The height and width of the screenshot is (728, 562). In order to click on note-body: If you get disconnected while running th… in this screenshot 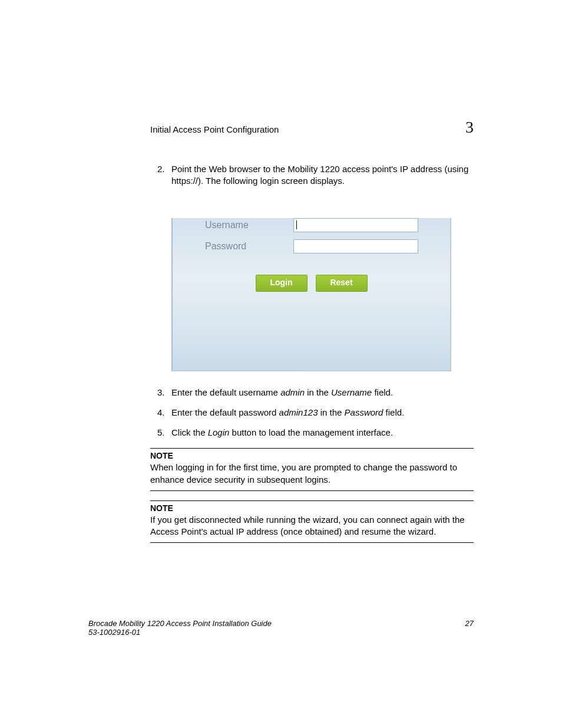, I will do `click(312, 526)`.